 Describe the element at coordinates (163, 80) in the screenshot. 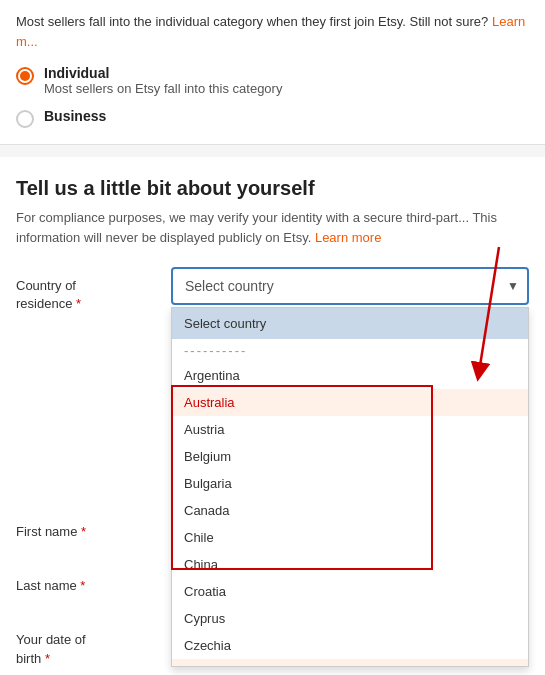

I see `individual-label: Individual Most sellers on Etsy fall int…` at that location.